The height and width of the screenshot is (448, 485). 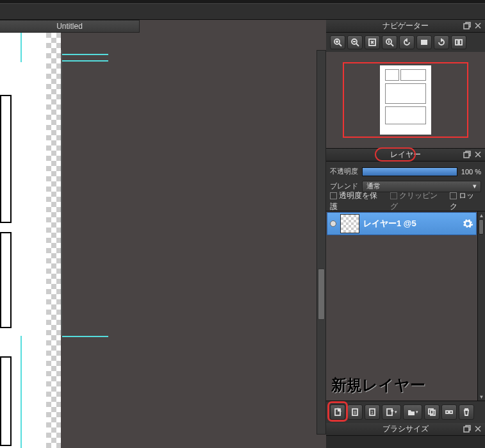 What do you see at coordinates (482, 397) in the screenshot?
I see `scroll-down-arrow: ▼` at bounding box center [482, 397].